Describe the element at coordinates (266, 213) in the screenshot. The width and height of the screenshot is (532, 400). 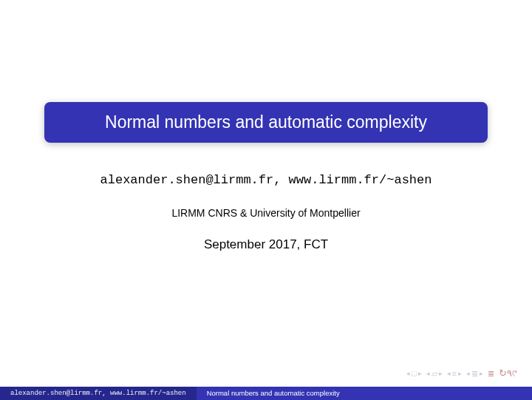
I see `institute: LIRMM CNRS & University of Montpellier` at that location.